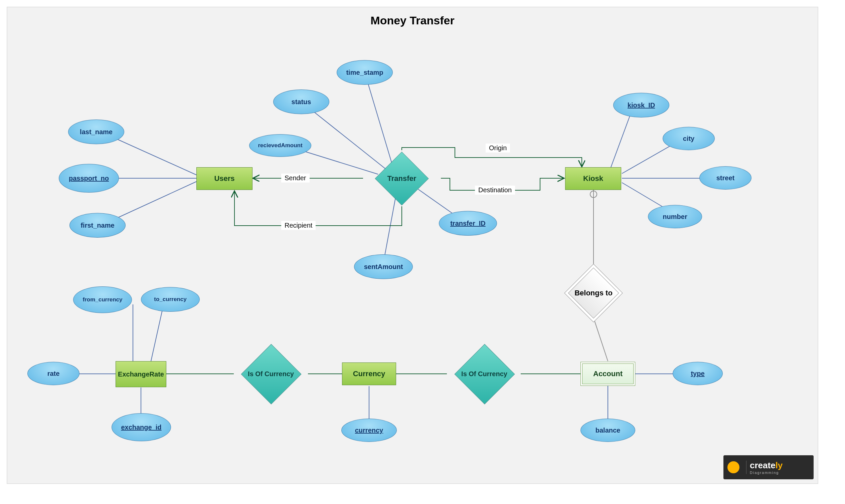 This screenshot has height=504, width=845. I want to click on attr-last-name: last_name, so click(96, 132).